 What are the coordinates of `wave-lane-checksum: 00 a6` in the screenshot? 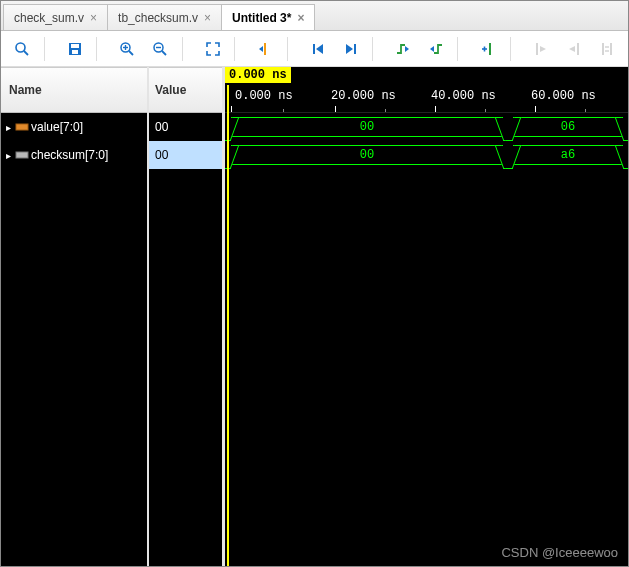 It's located at (426, 155).